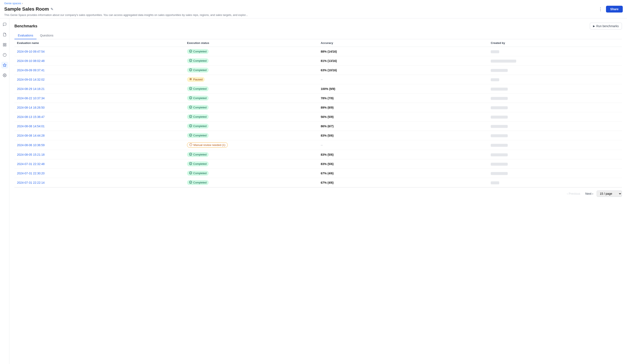  What do you see at coordinates (318, 61) in the screenshot?
I see `table-row: 2024-09-10 08:02:48Completed81% (13/16)` at bounding box center [318, 61].